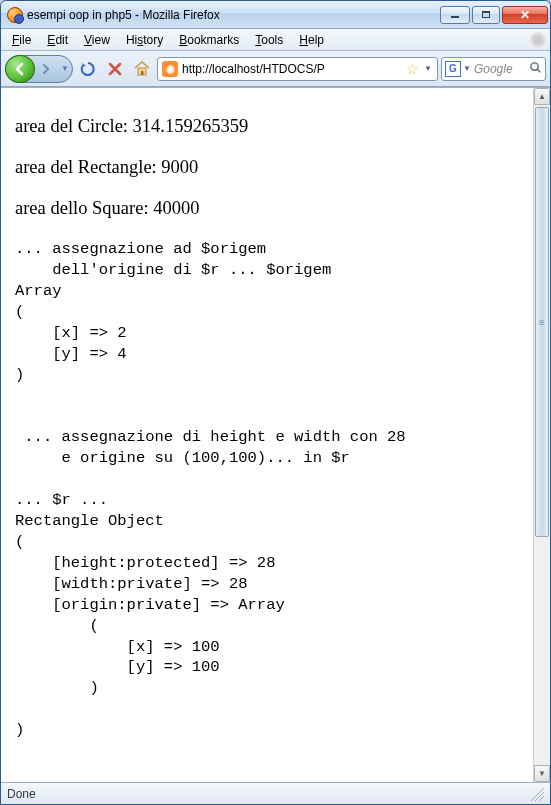  What do you see at coordinates (58, 40) in the screenshot?
I see `menu-edit: Edit` at bounding box center [58, 40].